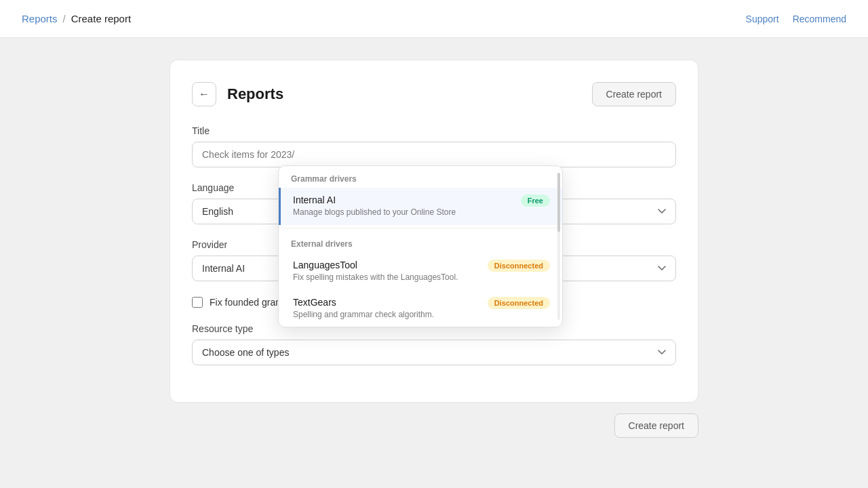 Image resolution: width=868 pixels, height=488 pixels. What do you see at coordinates (519, 303) in the screenshot?
I see `badge-disconnected-textgears: Disconnected` at bounding box center [519, 303].